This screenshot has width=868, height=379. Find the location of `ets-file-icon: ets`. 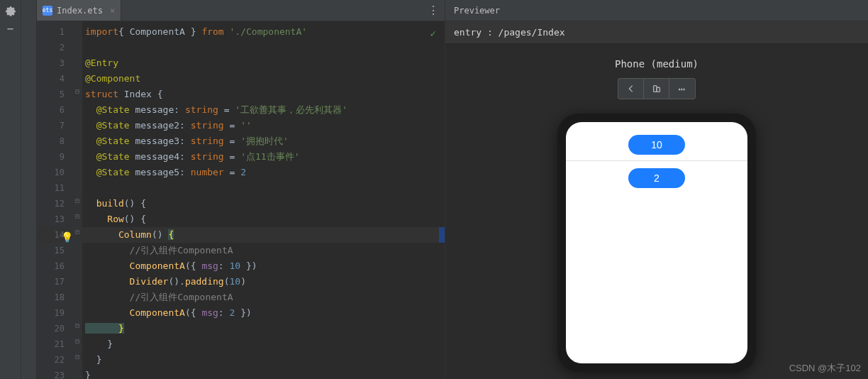

ets-file-icon: ets is located at coordinates (48, 11).